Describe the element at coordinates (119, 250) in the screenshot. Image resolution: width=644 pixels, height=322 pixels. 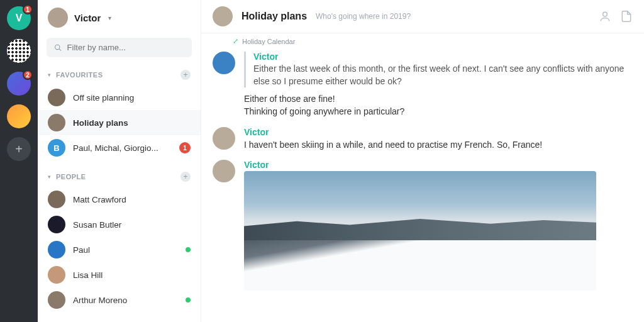
I see `sidebar-item-person: Paul` at that location.